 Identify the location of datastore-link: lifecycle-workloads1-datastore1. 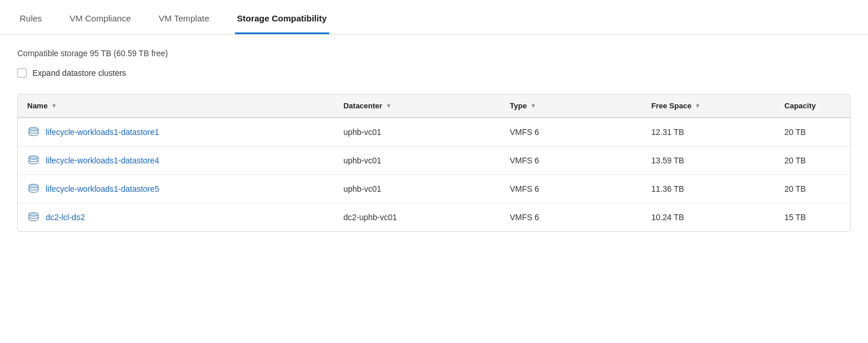
(102, 132).